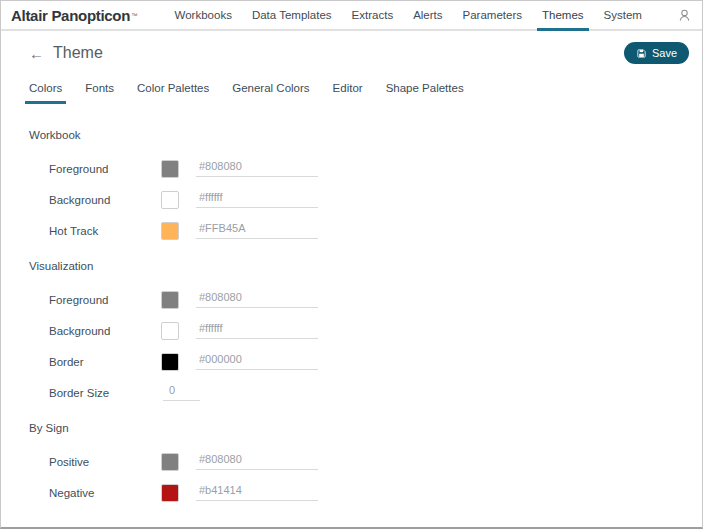  Describe the element at coordinates (684, 16) in the screenshot. I see `user-icon` at that location.